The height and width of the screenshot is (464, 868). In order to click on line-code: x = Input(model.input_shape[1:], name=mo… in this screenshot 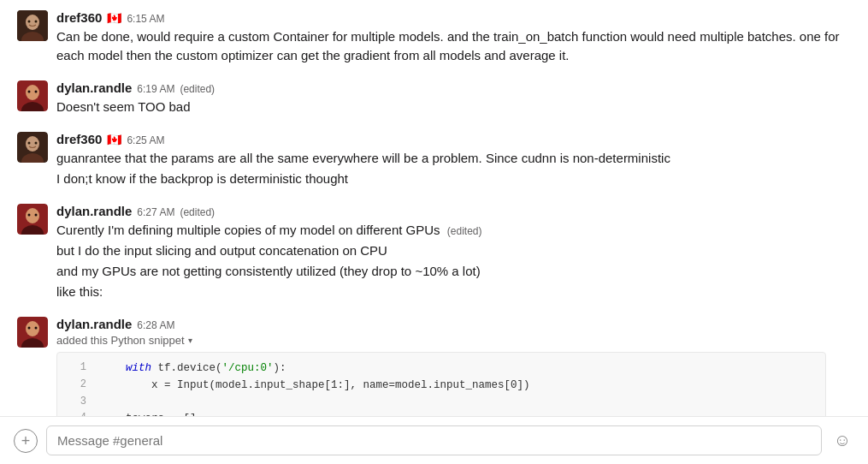, I will do `click(315, 385)`.